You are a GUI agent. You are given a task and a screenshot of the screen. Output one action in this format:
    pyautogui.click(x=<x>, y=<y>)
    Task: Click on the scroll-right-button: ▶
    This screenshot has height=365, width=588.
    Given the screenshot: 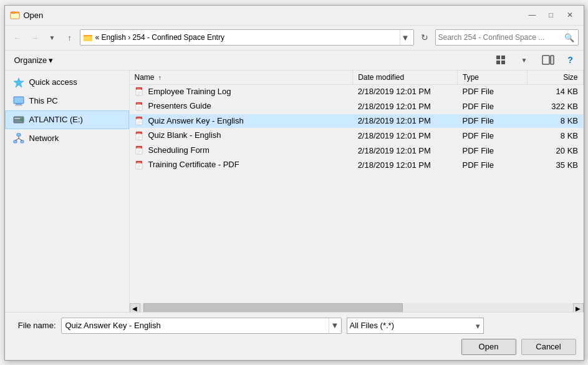 What is the action you would take?
    pyautogui.click(x=579, y=308)
    